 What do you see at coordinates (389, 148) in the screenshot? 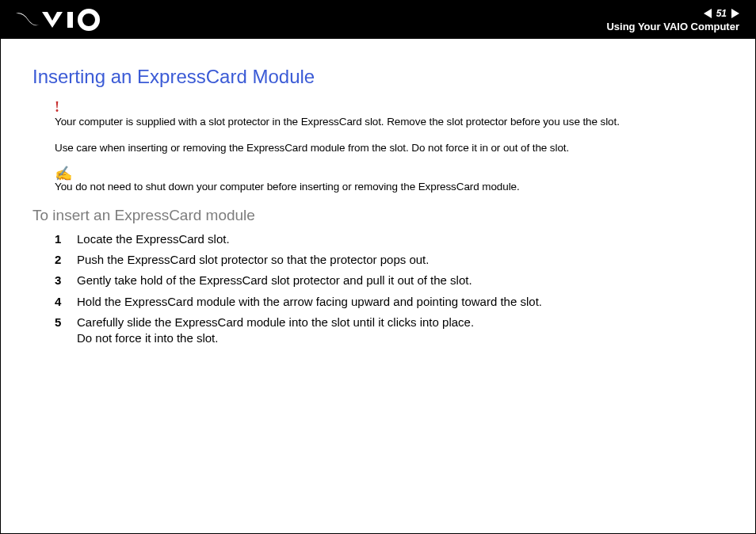
I see `caution-text-2: Use care when inserting or removing the …` at bounding box center [389, 148].